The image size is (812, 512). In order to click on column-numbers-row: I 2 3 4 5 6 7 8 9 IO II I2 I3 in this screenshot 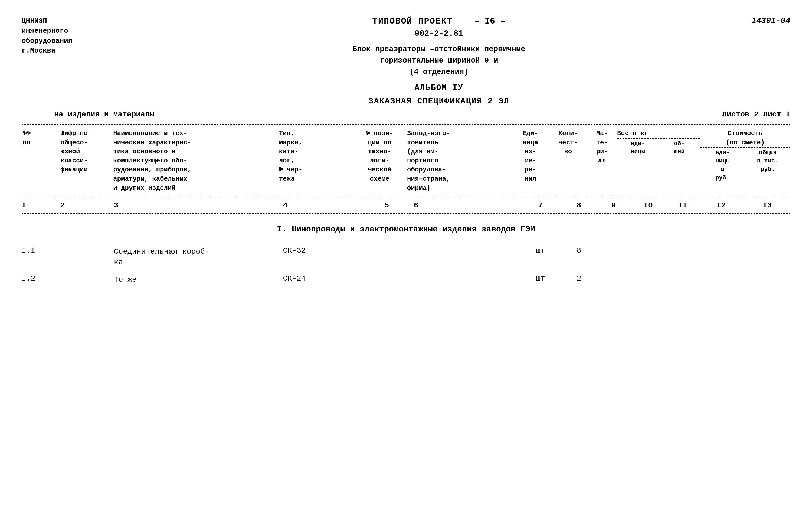, I will do `click(406, 205)`.